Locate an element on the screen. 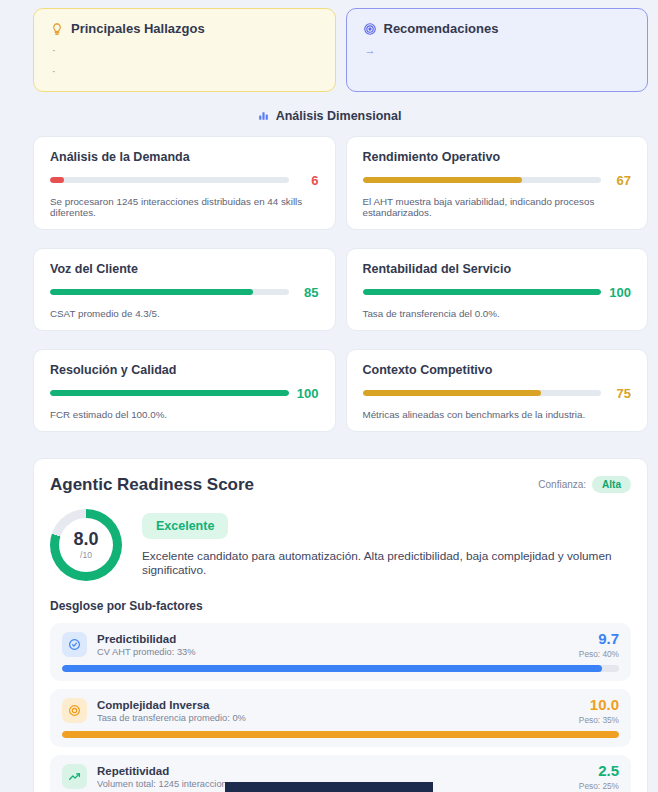  recommendations-card: Recomendaciones → is located at coordinates (498, 50).